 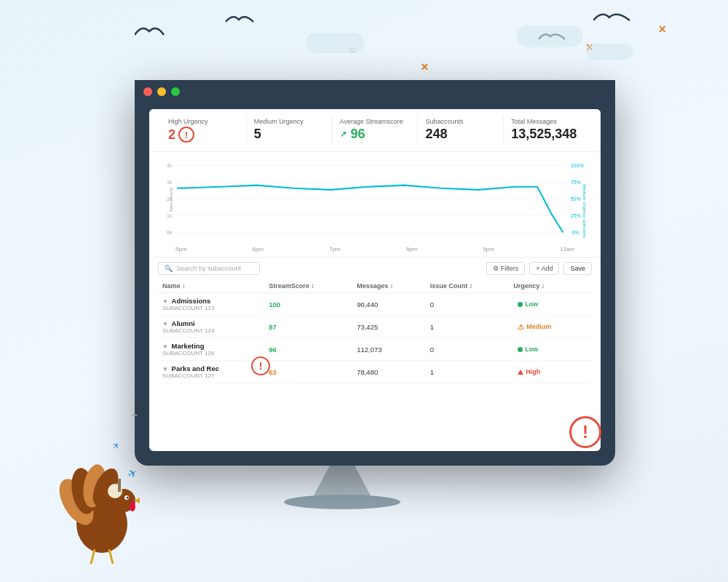 What do you see at coordinates (375, 92) in the screenshot?
I see `window-chrome` at bounding box center [375, 92].